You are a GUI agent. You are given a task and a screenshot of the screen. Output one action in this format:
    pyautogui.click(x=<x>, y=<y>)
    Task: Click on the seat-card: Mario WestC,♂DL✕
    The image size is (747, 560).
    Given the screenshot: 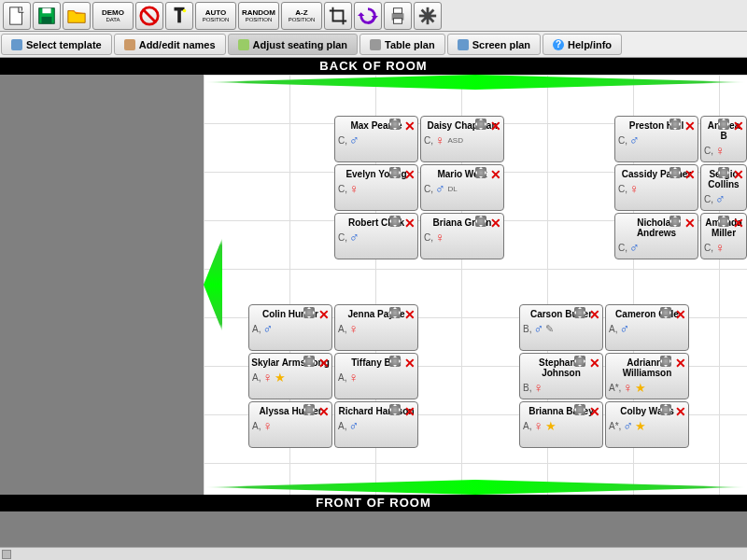 What is the action you would take?
    pyautogui.click(x=462, y=188)
    